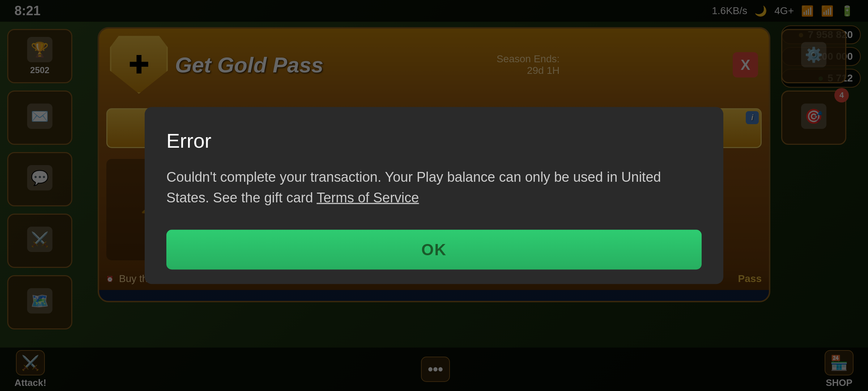 Image resolution: width=868 pixels, height=391 pixels. What do you see at coordinates (434, 250) in the screenshot?
I see `ok-label: OK` at bounding box center [434, 250].